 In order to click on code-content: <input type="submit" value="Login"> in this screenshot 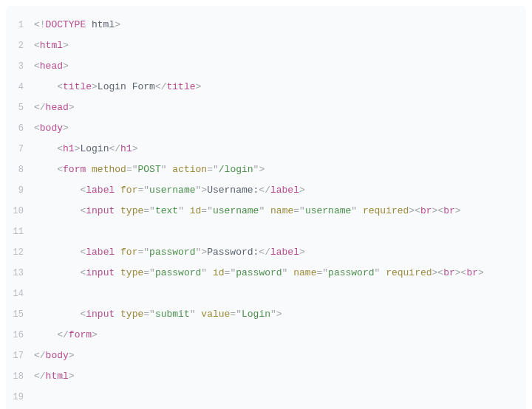, I will do `click(158, 315)`.